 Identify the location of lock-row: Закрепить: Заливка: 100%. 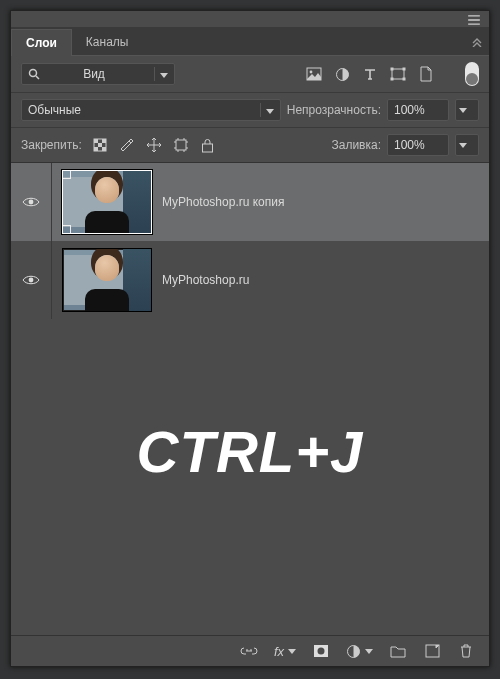
(250, 146).